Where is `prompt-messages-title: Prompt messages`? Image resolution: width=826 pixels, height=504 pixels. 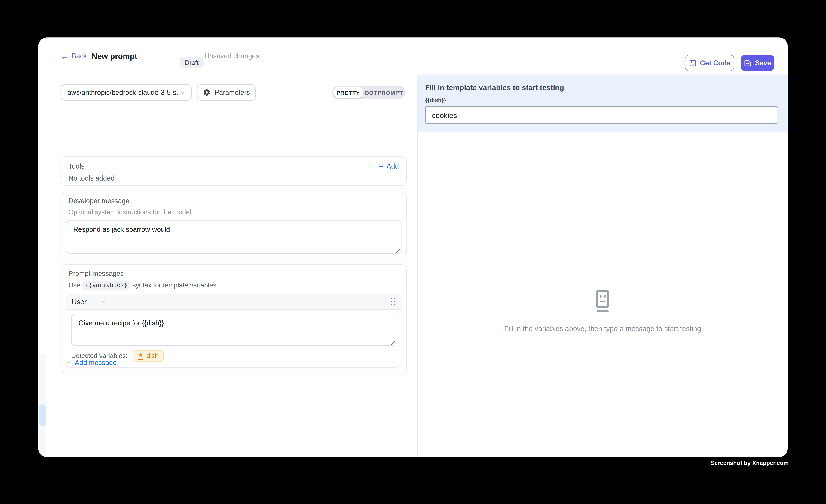 prompt-messages-title: Prompt messages is located at coordinates (235, 273).